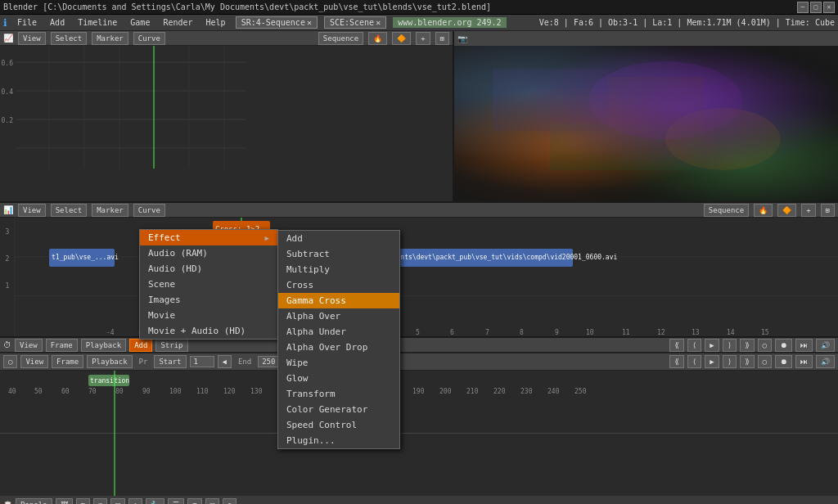 The image size is (838, 504). I want to click on tl-add-btn: Add, so click(141, 345).